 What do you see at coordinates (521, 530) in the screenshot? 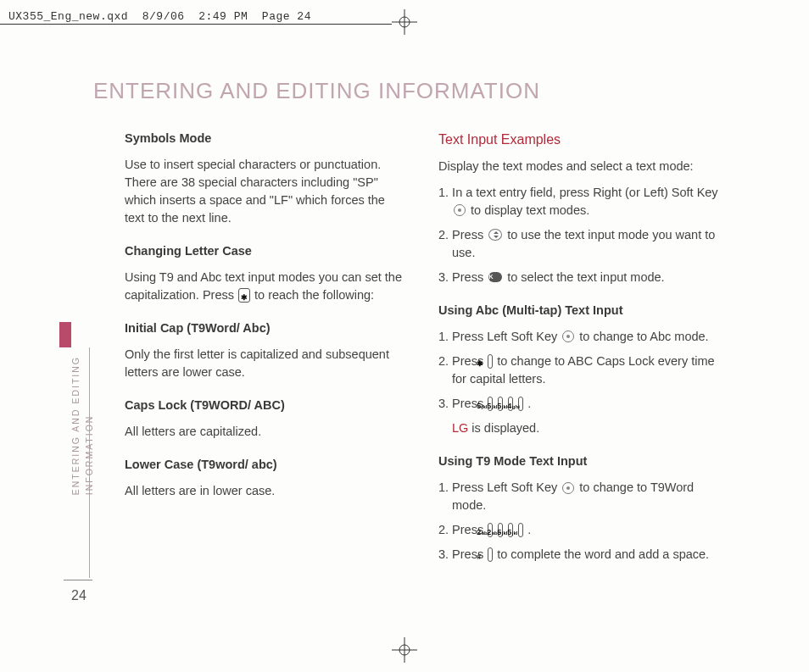
I see `key-5-icon: 5jkl` at bounding box center [521, 530].